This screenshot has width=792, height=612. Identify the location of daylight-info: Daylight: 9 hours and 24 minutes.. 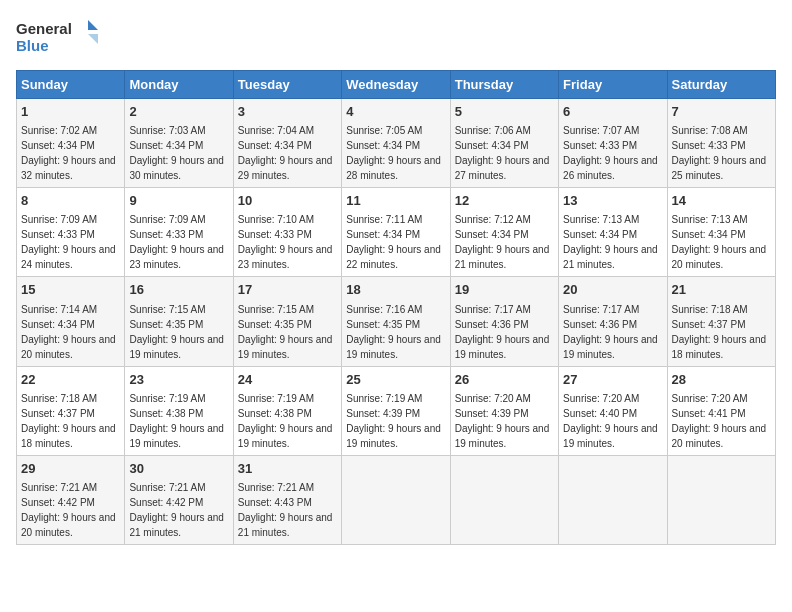
(68, 257).